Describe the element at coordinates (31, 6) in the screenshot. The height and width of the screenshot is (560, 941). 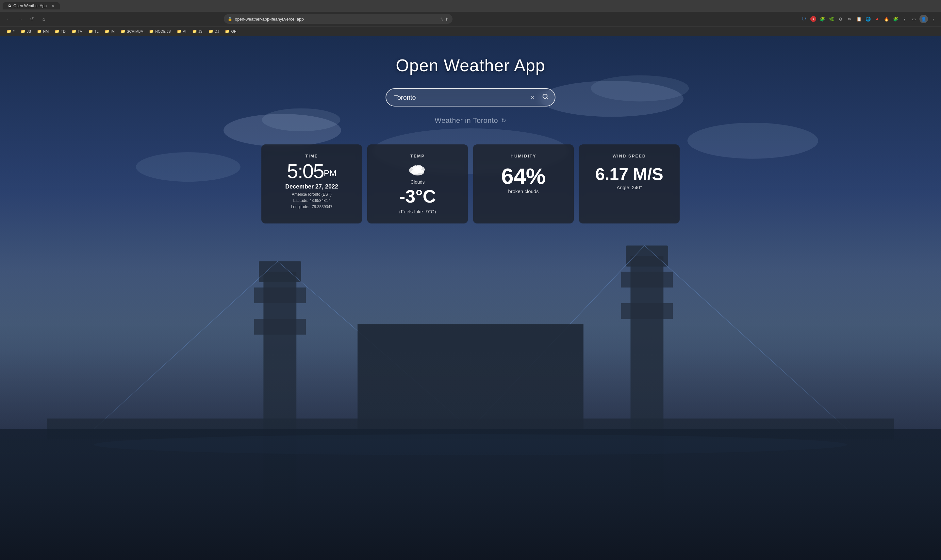
I see `active-tab: 🌤 Open Weather App ✕` at that location.